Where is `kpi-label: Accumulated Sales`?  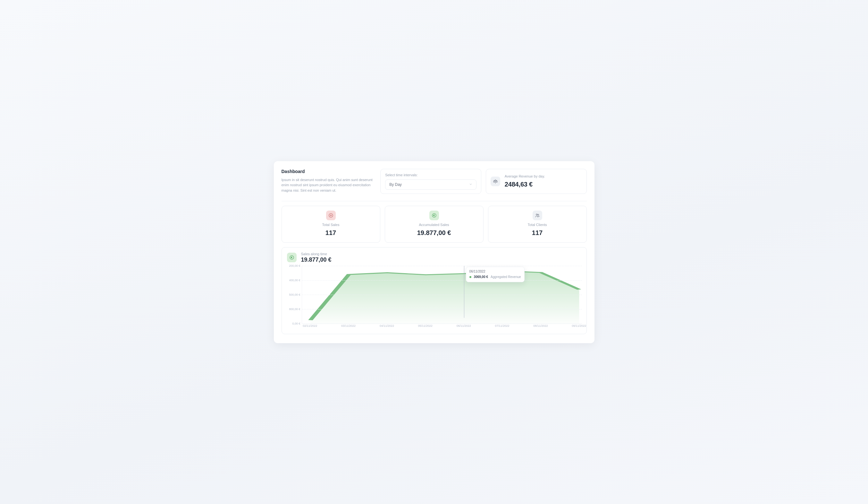
kpi-label: Accumulated Sales is located at coordinates (434, 225).